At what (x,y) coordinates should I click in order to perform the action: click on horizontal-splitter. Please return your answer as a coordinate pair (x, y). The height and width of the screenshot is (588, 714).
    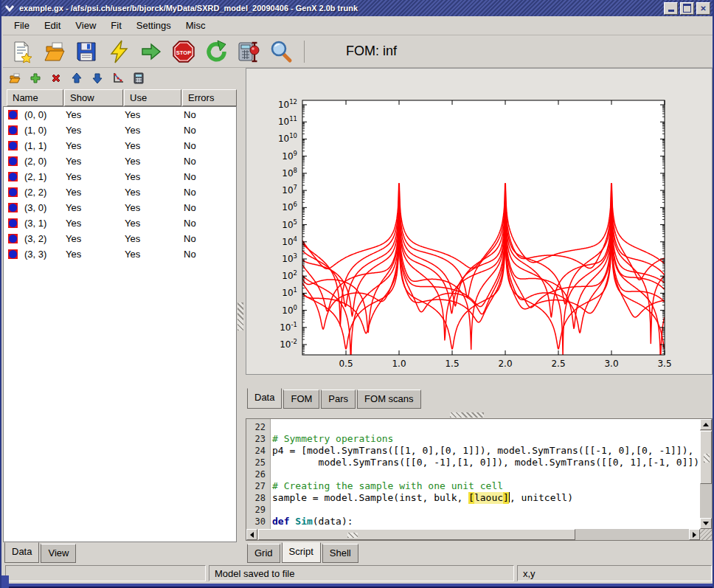
    Looking at the image, I should click on (467, 415).